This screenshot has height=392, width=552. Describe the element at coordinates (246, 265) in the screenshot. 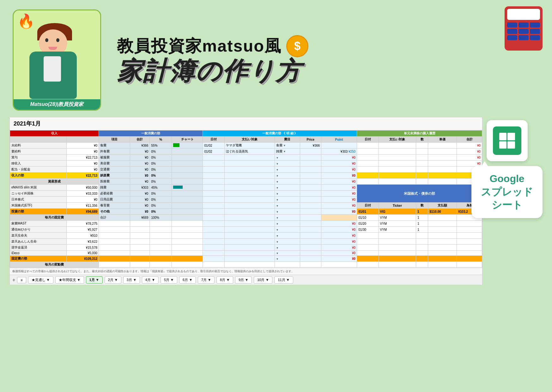

I see `table-row: 毎月の変動費` at that location.